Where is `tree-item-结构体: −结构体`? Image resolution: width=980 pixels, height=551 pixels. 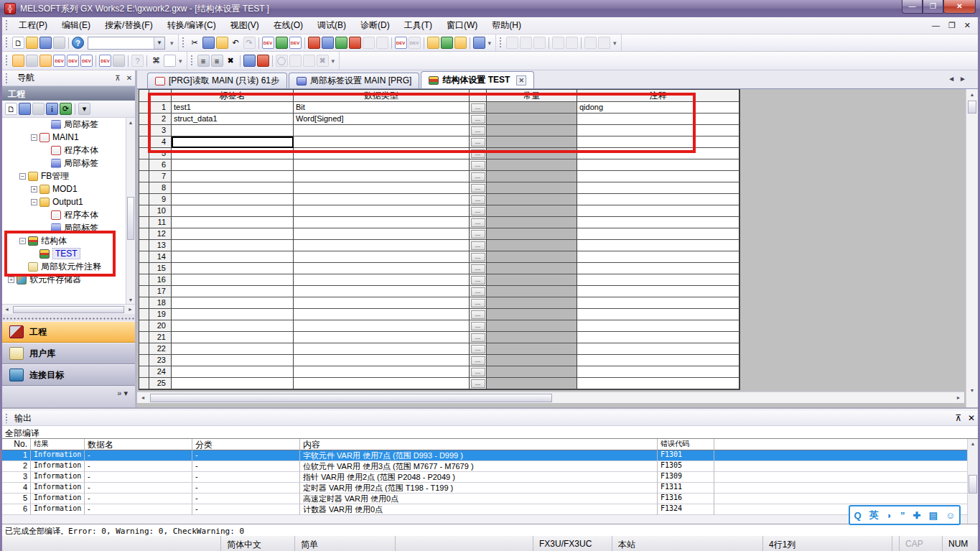 tree-item-结构体: −结构体 is located at coordinates (69, 241).